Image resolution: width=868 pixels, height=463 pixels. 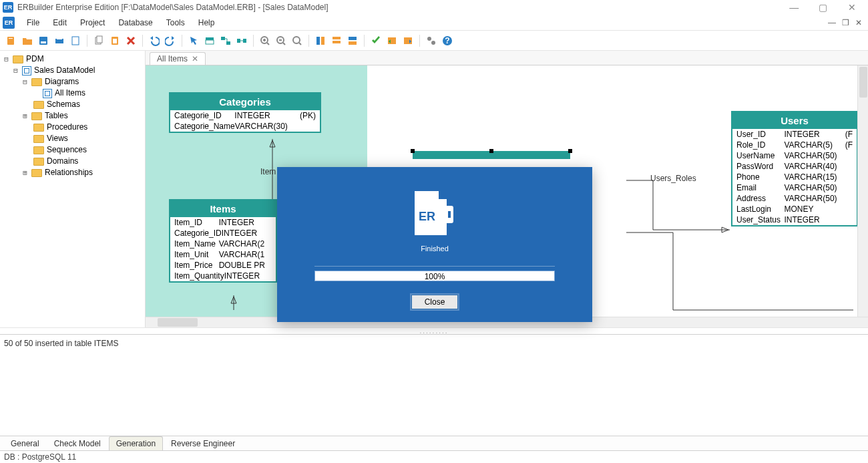 What do you see at coordinates (435, 276) in the screenshot?
I see `progress-bar: 100%` at bounding box center [435, 276].